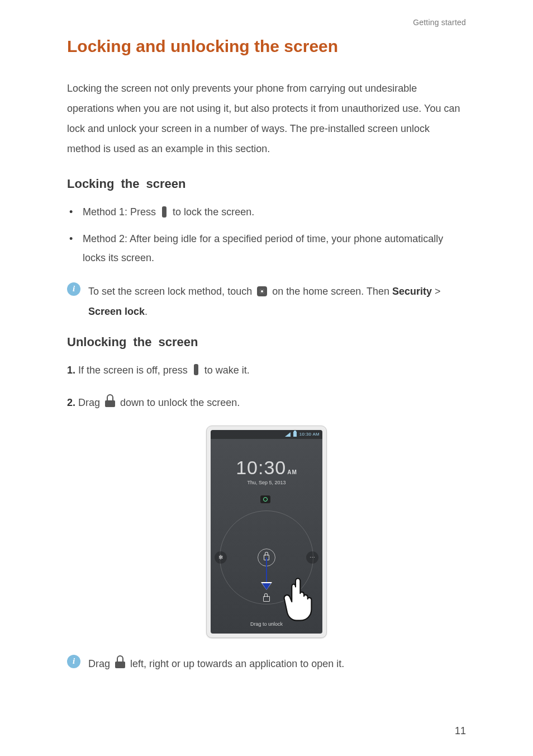 The width and height of the screenshot is (533, 756). What do you see at coordinates (412, 291) in the screenshot?
I see `tip-security: Security` at bounding box center [412, 291].